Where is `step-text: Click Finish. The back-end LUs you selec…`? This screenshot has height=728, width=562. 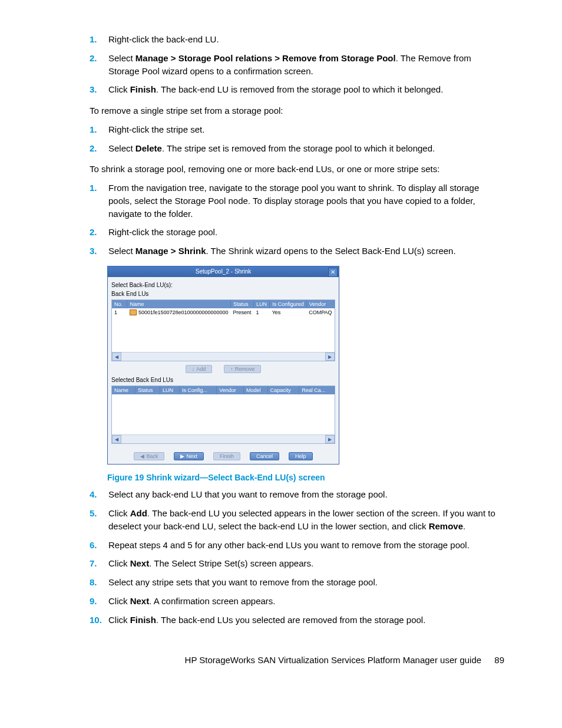
step-text: Click Finish. The back-end LUs you selec… is located at coordinates (306, 620).